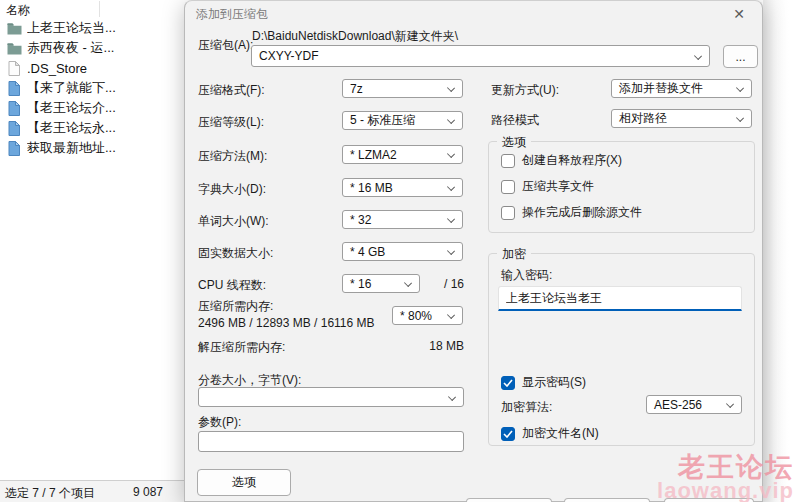 This screenshot has width=800, height=502. Describe the element at coordinates (244, 482) in the screenshot. I see `options-button: 选项` at that location.